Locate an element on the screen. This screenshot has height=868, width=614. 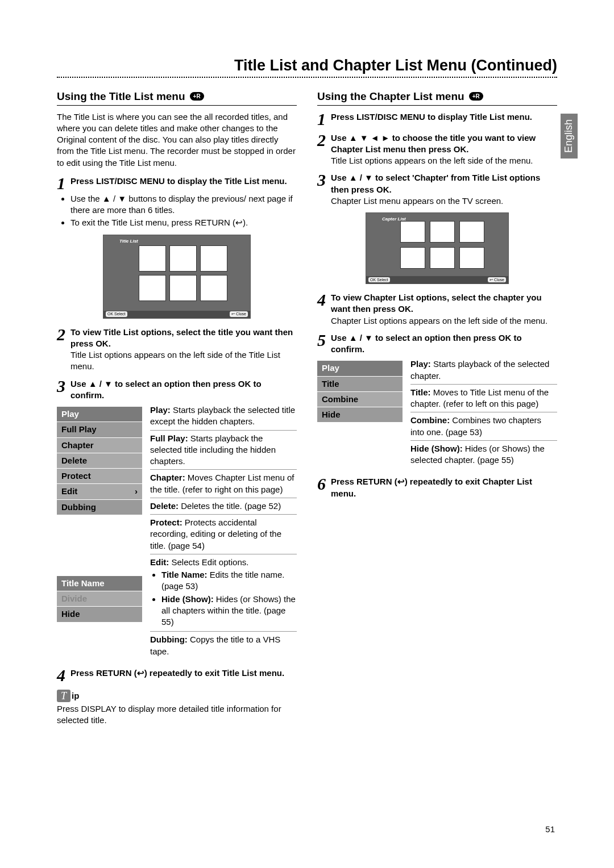
chapter-list-thumbnail: Capter List OK Select ↩ Close is located at coordinates (437, 248).